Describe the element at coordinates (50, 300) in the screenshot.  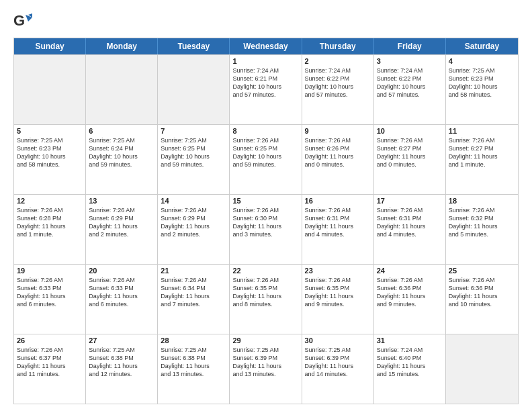
I see `day-cell-19: 19Sunrise: 7:26 AM Sunset: 6:33 PM Dayli…` at that location.